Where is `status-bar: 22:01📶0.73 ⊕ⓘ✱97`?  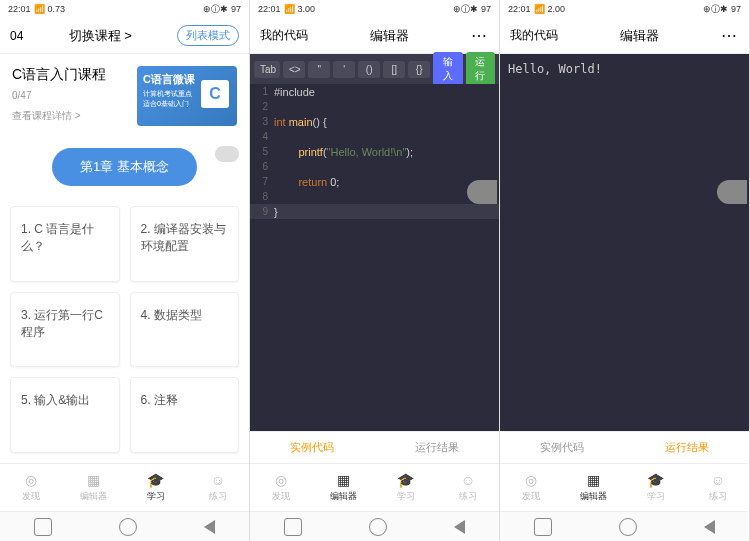 status-bar: 22:01📶0.73 ⊕ⓘ✱97 is located at coordinates (124, 9).